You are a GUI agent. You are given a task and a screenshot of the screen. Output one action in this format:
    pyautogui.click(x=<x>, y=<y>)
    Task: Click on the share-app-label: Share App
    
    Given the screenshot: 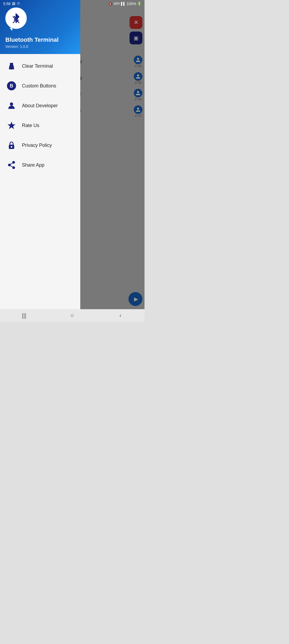 What is the action you would take?
    pyautogui.click(x=33, y=165)
    